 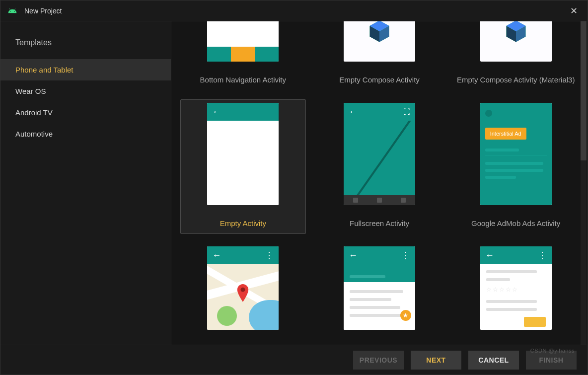 I want to click on template-empty-activity: ← Empty Activity, so click(x=243, y=167).